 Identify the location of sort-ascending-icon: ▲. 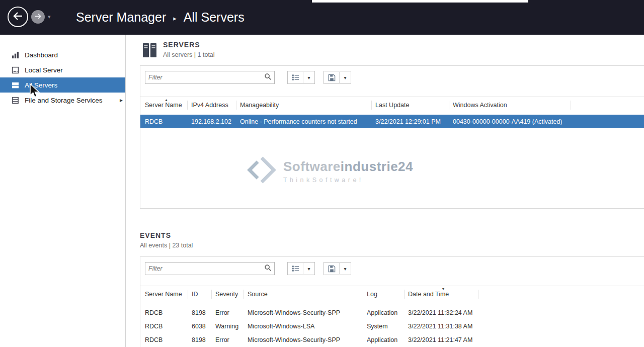
(166, 100).